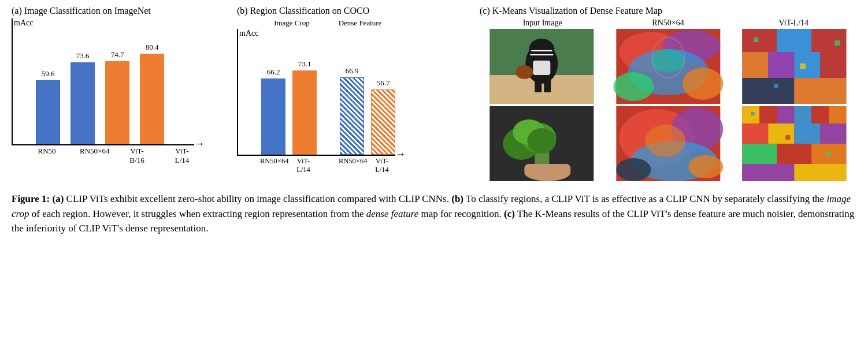 The height and width of the screenshot is (337, 868). Describe the element at coordinates (83, 98) in the screenshot. I see `bar-group-rn50x64: 73.6` at that location.